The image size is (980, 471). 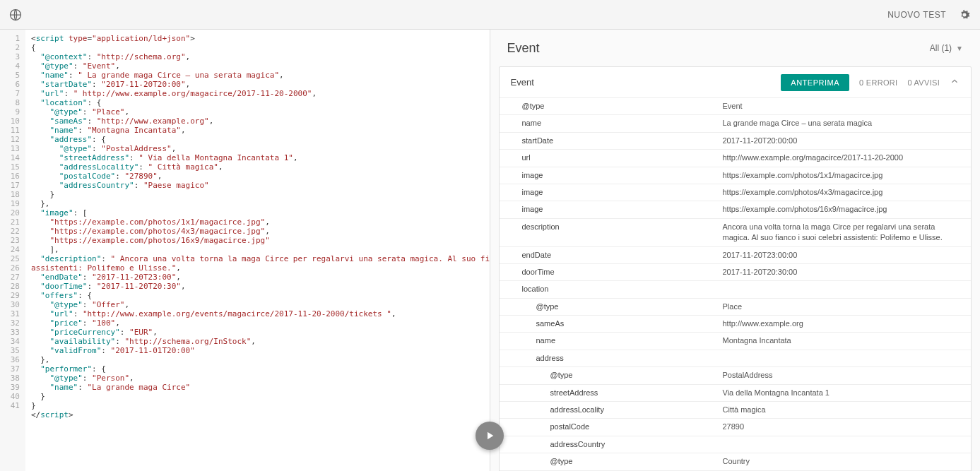 I want to click on line-number: 17, so click(x=13, y=185).